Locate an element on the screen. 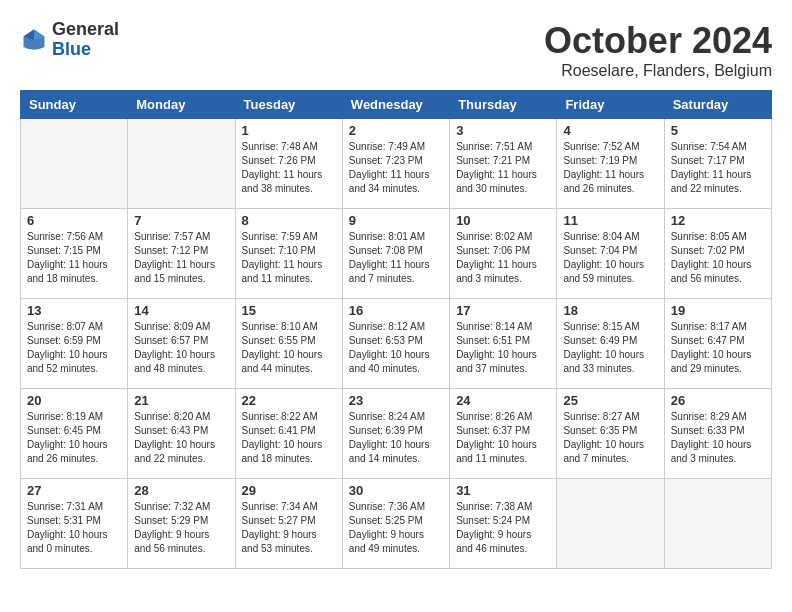 The image size is (792, 612). day-info: Sunrise: 7:51 AM Sunset: 7:21 PM Dayligh… is located at coordinates (503, 168).